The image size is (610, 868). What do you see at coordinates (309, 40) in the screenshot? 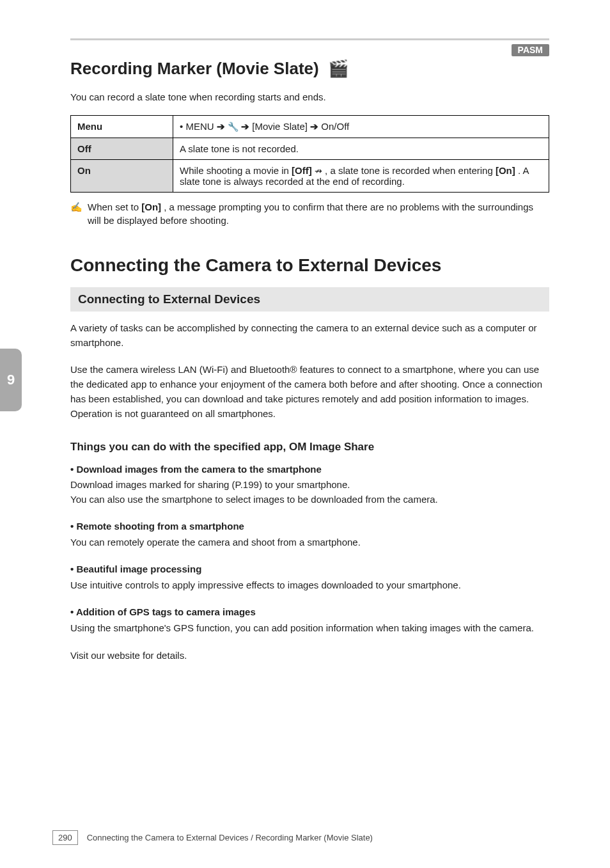
I see `divider` at bounding box center [309, 40].